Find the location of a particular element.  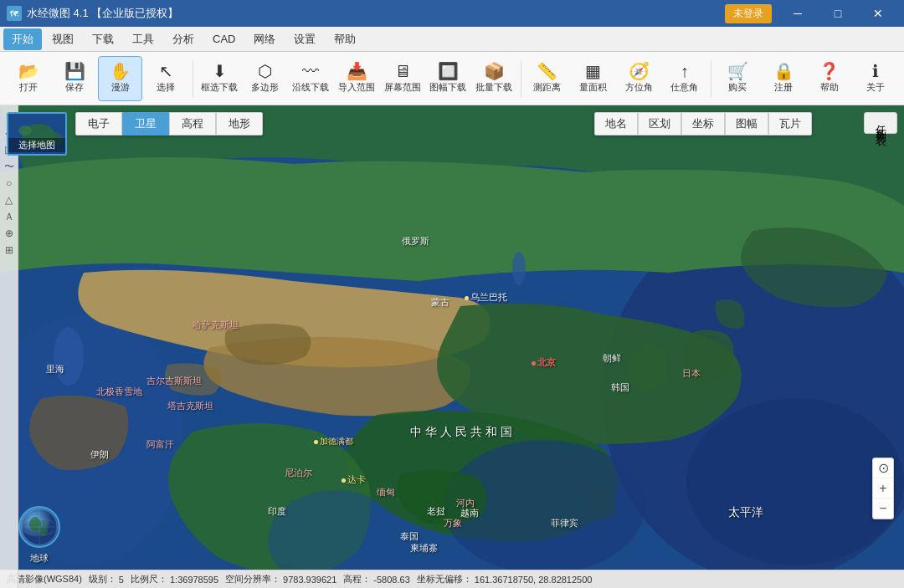

tool-help: ❓ 帮助 is located at coordinates (830, 79).